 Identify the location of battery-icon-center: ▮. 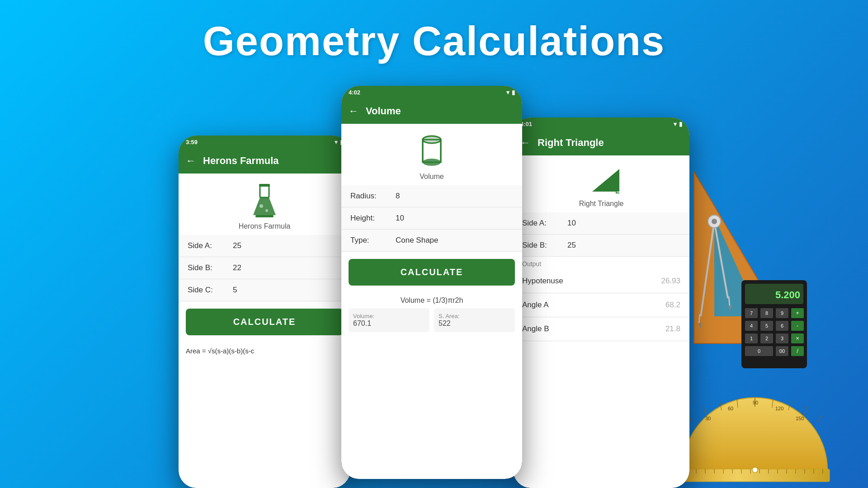
(514, 92).